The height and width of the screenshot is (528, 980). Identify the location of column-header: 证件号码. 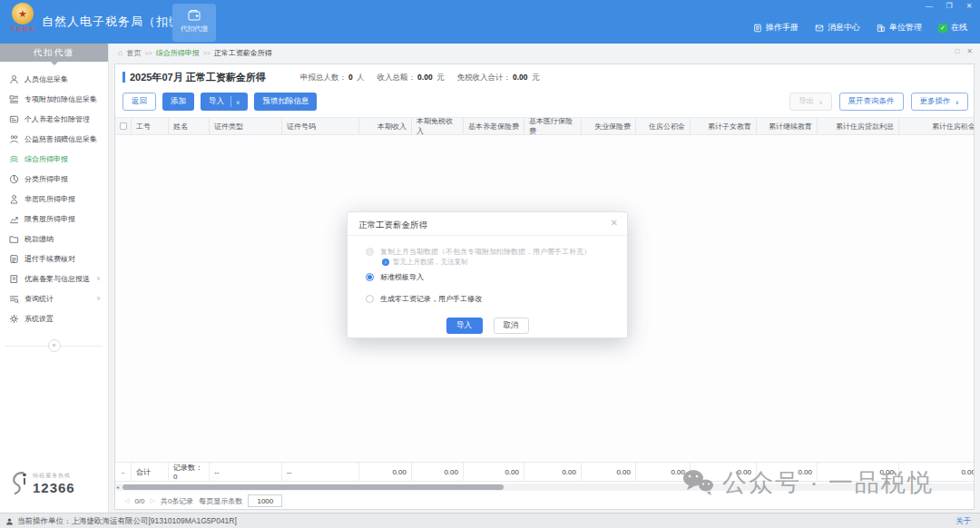
(321, 126).